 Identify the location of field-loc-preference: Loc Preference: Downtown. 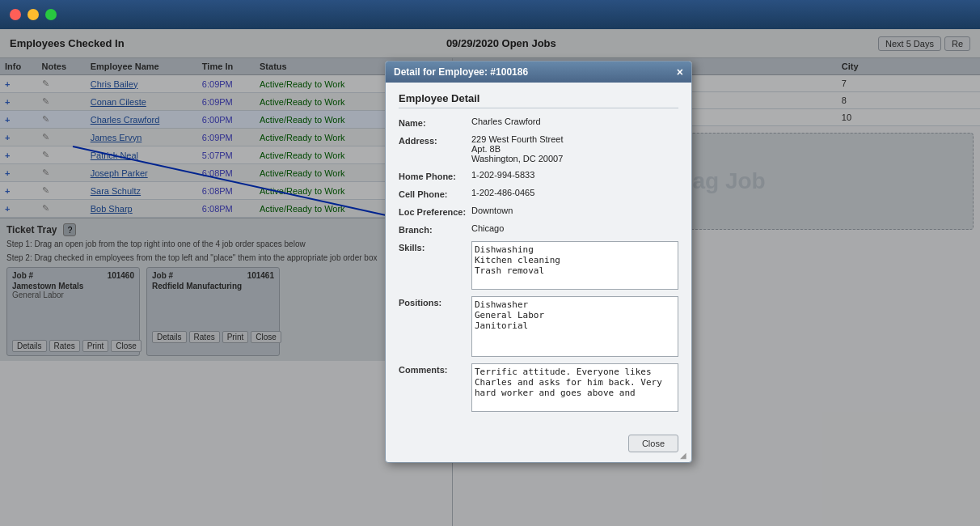
(539, 211).